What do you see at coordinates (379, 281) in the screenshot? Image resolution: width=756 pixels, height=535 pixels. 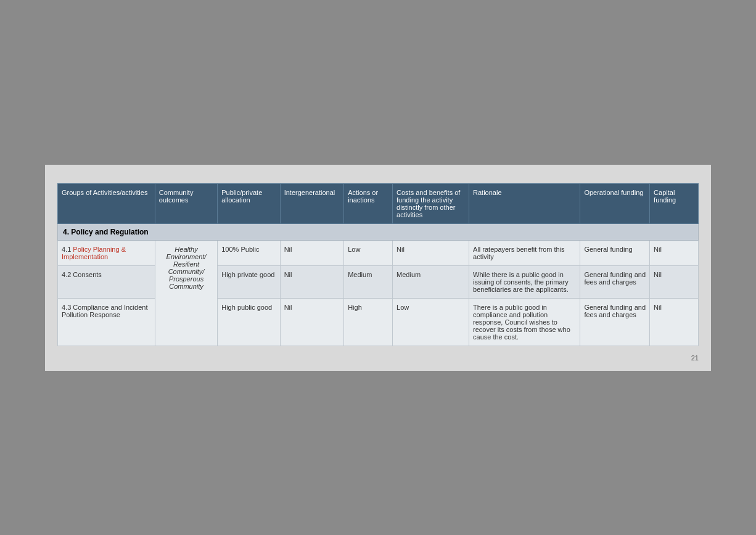 I see `table-row: 4.2 Consents High private good Nil Mediu…` at bounding box center [379, 281].